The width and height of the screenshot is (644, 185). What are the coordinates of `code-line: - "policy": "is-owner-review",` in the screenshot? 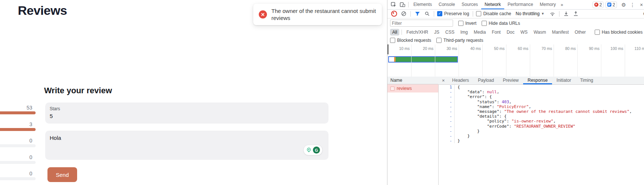 It's located at (541, 121).